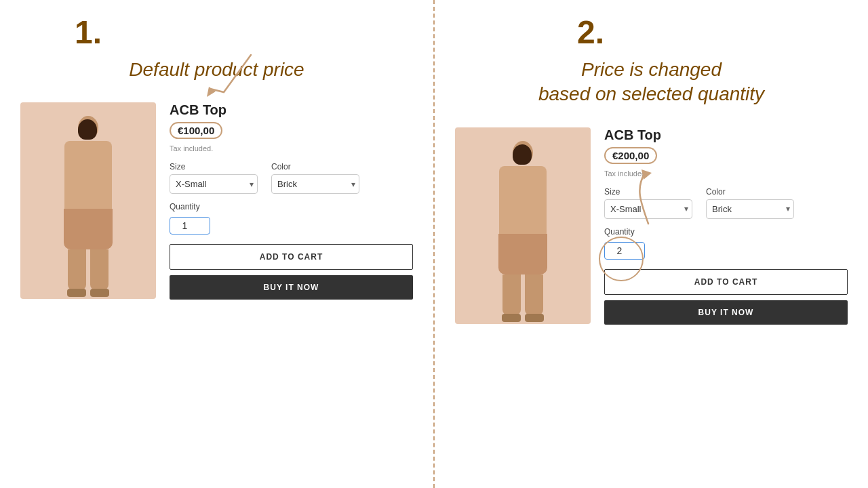 Image resolution: width=868 pixels, height=488 pixels. Describe the element at coordinates (99, 270) in the screenshot. I see `figure-leg-right` at that location.